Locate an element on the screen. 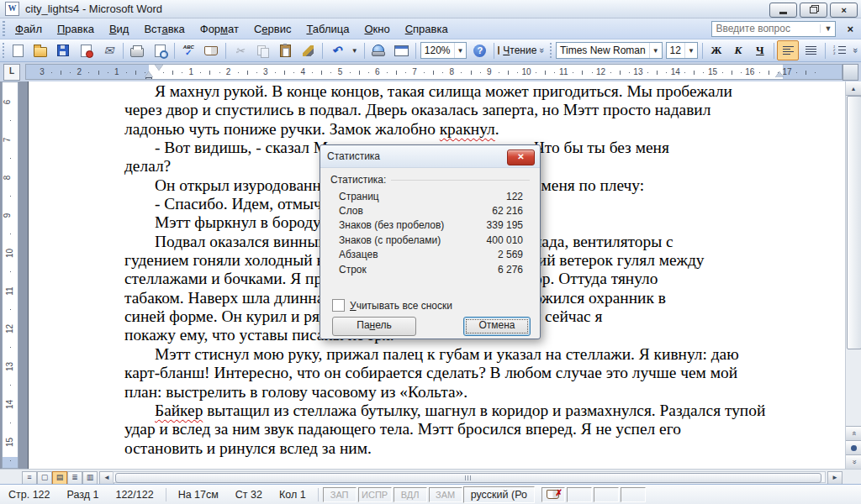 This screenshot has width=861, height=504. copy-button is located at coordinates (262, 50).